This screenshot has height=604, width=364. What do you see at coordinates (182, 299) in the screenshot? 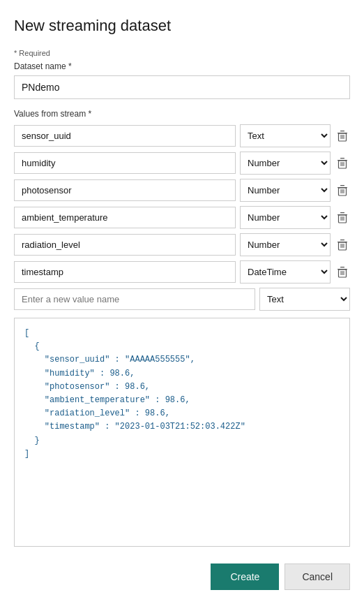
I see `new-value-row: TextNumberDateTimeBoolean` at bounding box center [182, 299].